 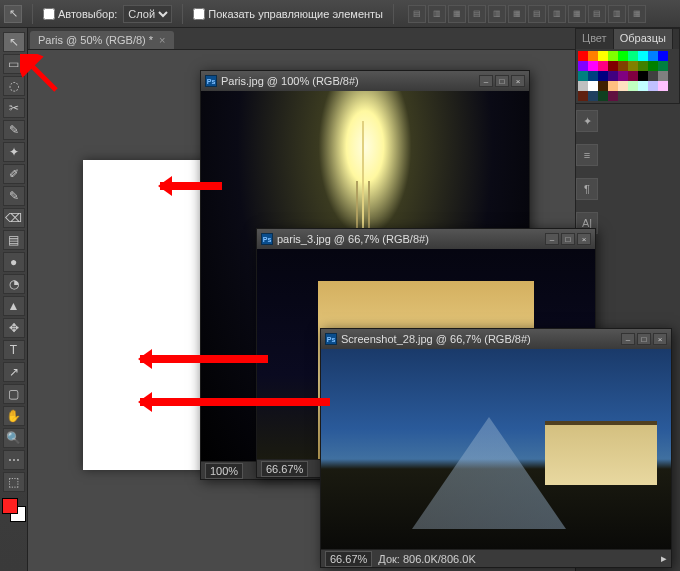 What do you see at coordinates (14, 42) in the screenshot?
I see `tool-button: ↖` at bounding box center [14, 42].